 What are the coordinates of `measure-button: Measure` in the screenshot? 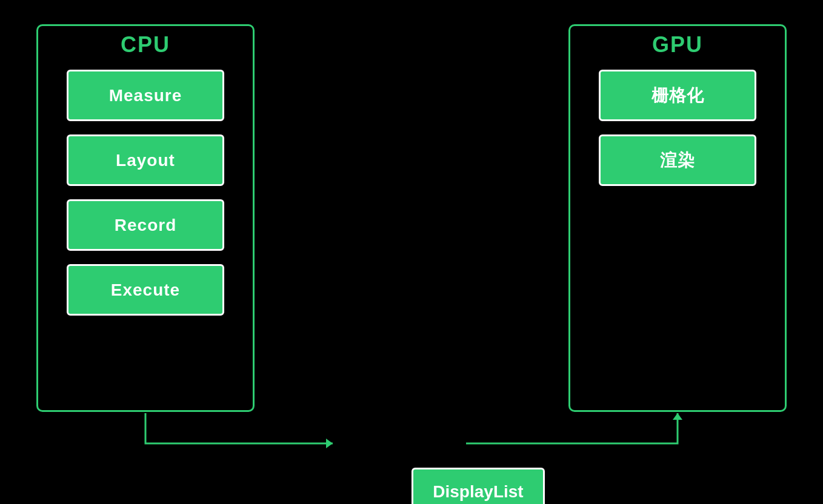 It's located at (145, 96).